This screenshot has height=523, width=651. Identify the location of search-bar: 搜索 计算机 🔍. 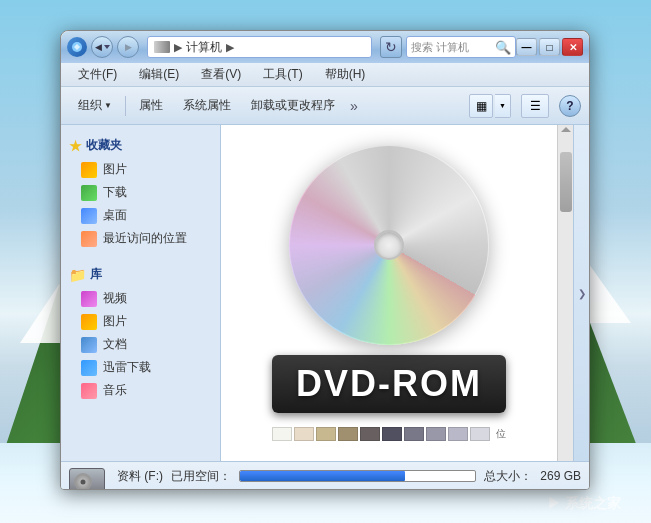
(461, 47).